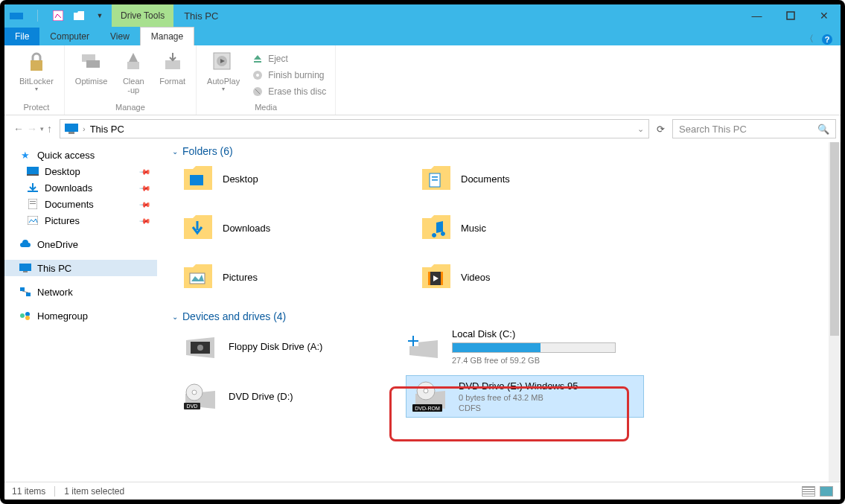 The height and width of the screenshot is (504, 845). I want to click on sidebar-item-downloads: Downloads 📌, so click(80, 188).